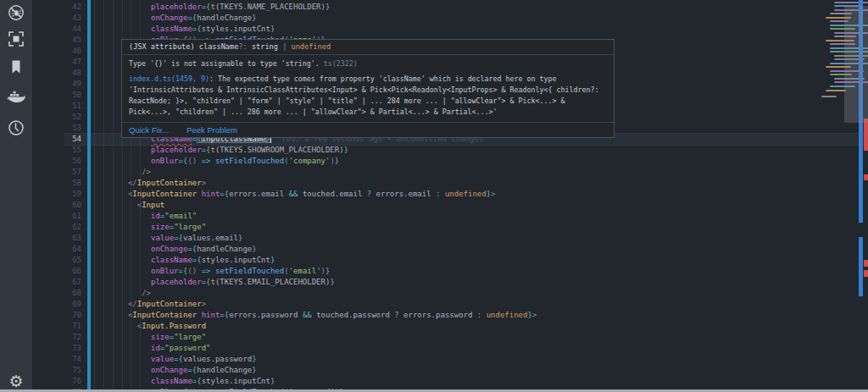  Describe the element at coordinates (450, 151) in the screenshot. I see `code-line-55: 55placeholder={t(TKEYS.SHOWROOM_PLACEHOL…` at that location.